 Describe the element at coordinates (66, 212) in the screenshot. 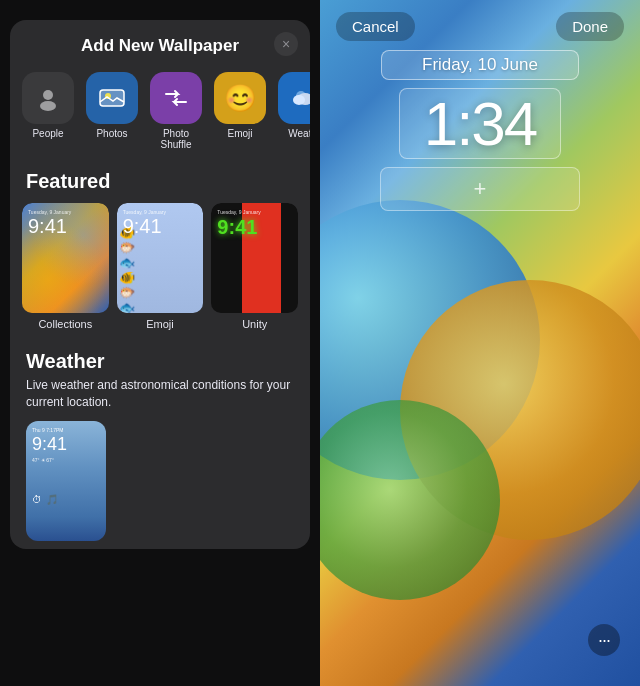

I see `collections-mini-date: Tuesday, 9 January` at that location.